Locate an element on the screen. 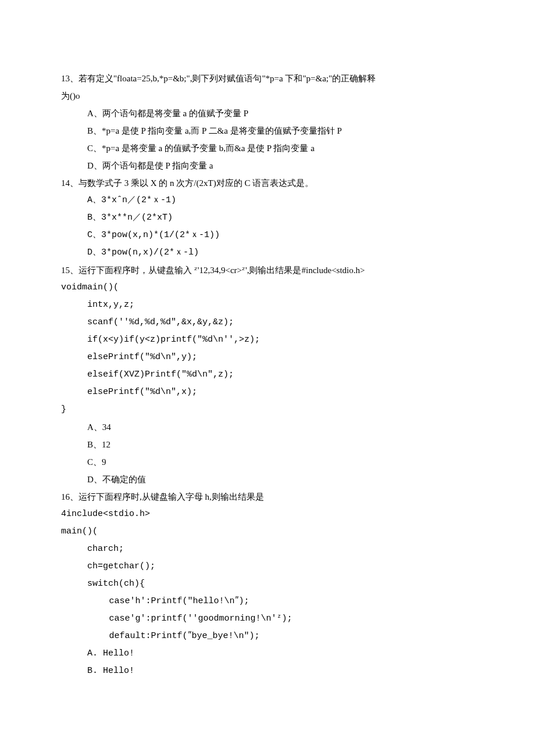  q13-option-a: A、两个语句都是将变量 a 的值赋予变量 P is located at coordinates (268, 113).